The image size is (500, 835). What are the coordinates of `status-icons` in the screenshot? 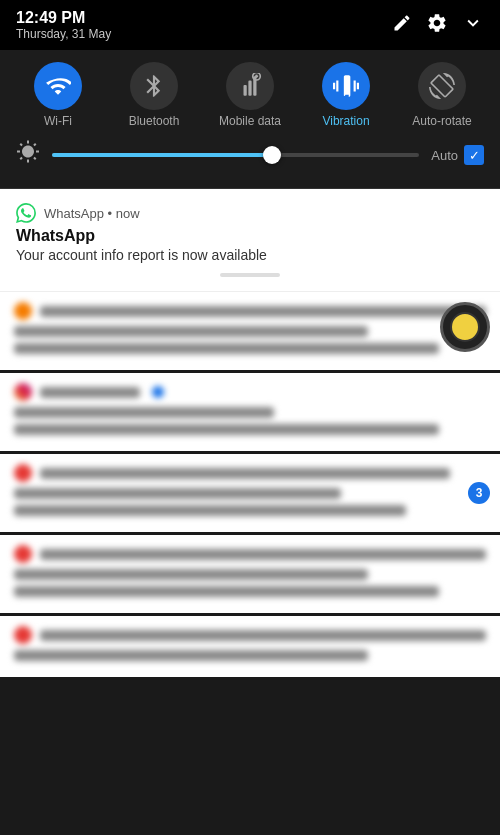 It's located at (438, 26).